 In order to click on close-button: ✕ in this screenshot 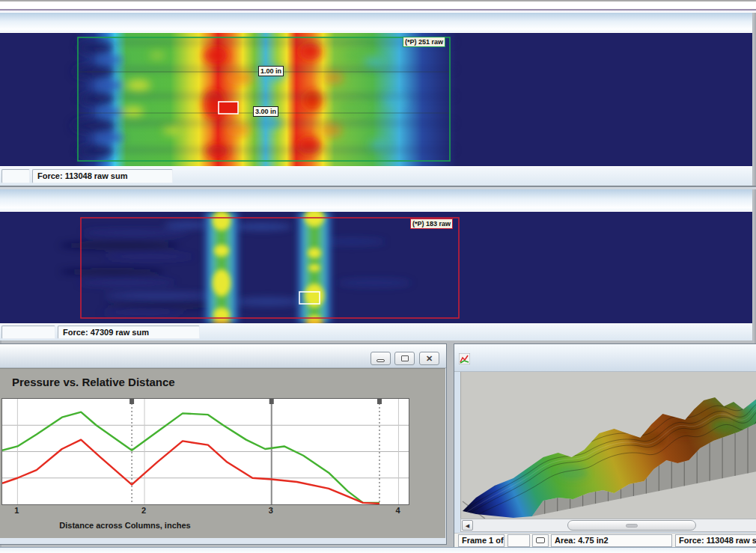, I will do `click(430, 358)`.